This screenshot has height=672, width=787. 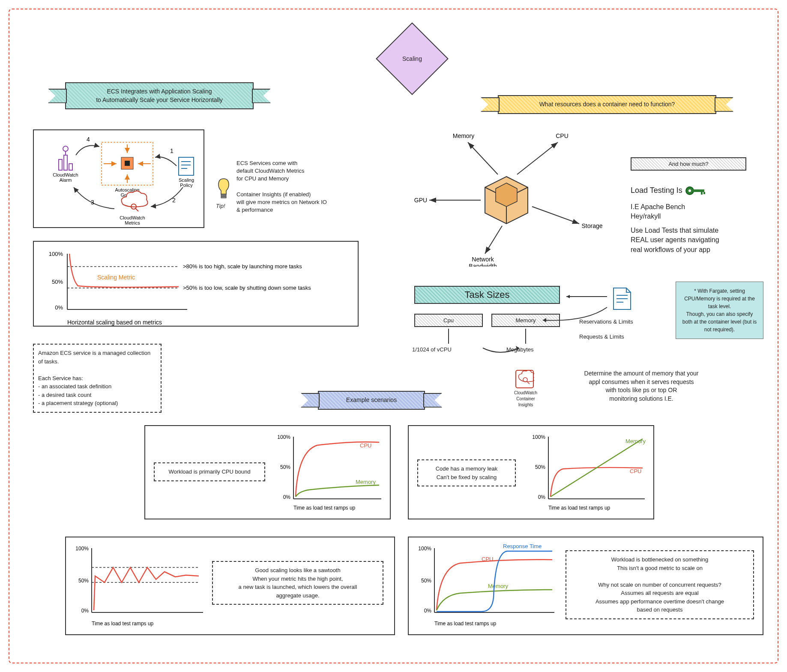 I want to click on load-testing-heading: Load Testing Is, so click(x=668, y=190).